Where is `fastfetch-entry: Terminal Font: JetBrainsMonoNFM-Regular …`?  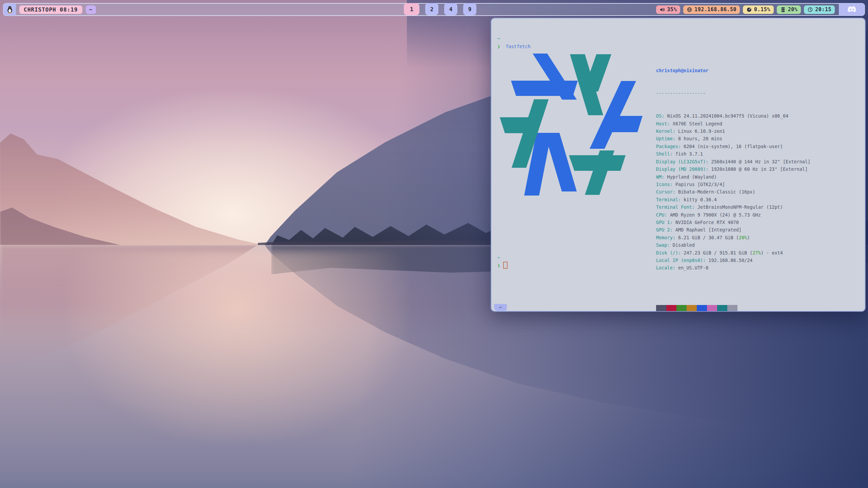
fastfetch-entry: Terminal Font: JetBrainsMonoNFM-Regular … is located at coordinates (733, 207).